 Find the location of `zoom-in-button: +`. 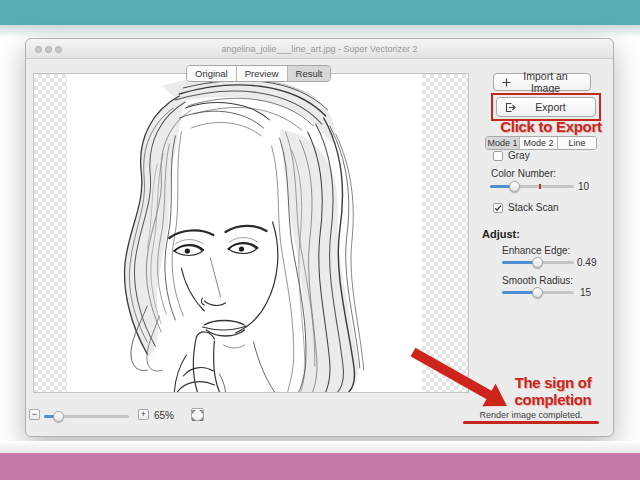

zoom-in-button: + is located at coordinates (144, 414).